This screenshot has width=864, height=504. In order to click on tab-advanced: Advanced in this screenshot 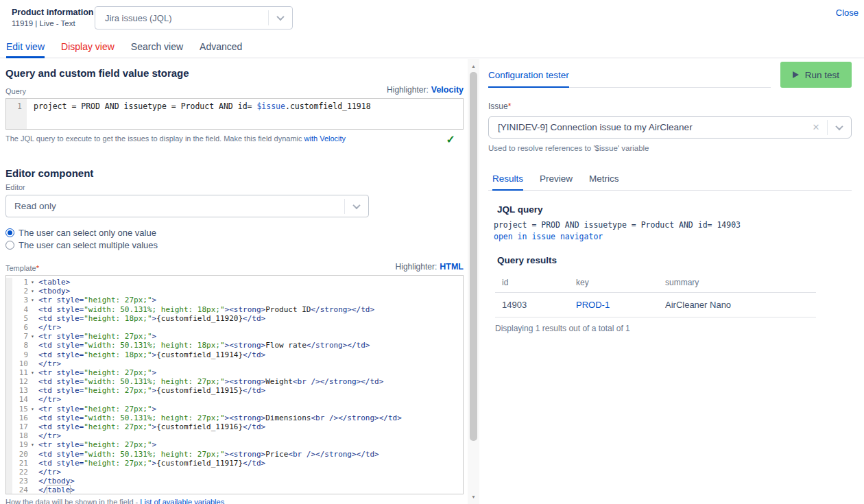, I will do `click(221, 49)`.